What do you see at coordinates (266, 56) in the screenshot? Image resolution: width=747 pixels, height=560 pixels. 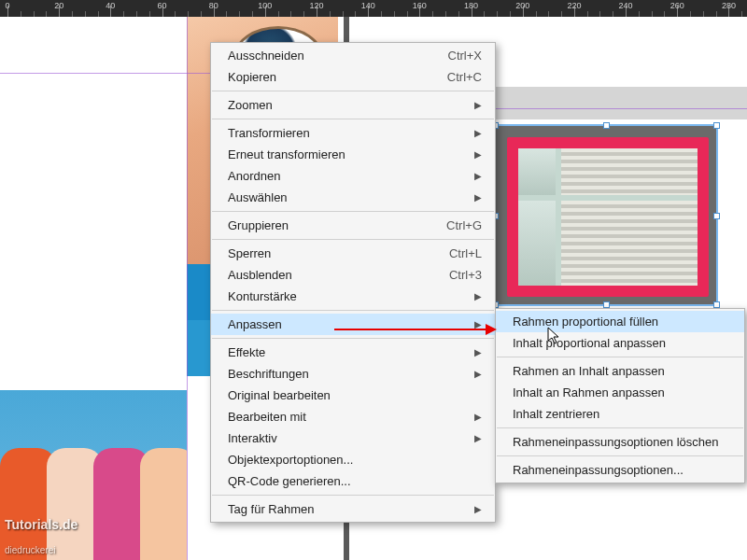 I see `menu-label: Ausschneiden` at bounding box center [266, 56].